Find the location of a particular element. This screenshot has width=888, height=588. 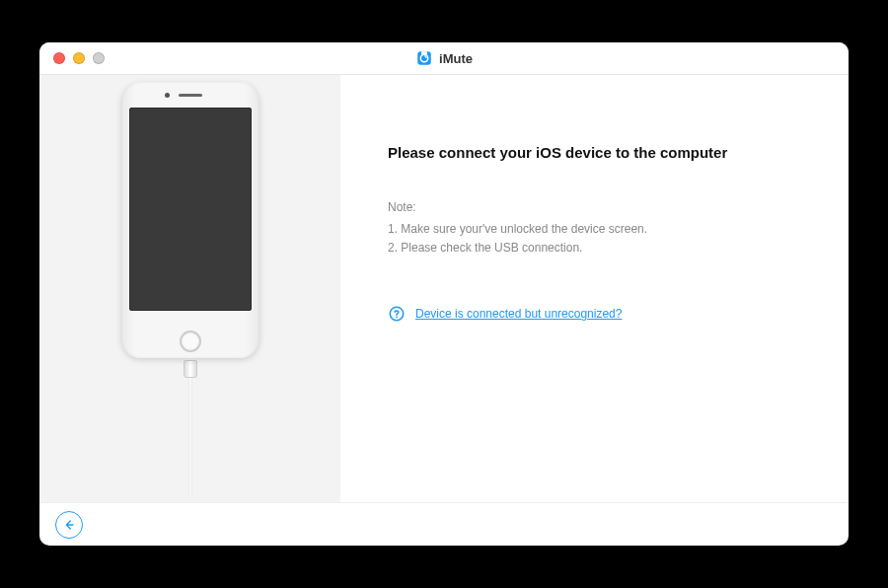

arrow-left-icon is located at coordinates (69, 525).